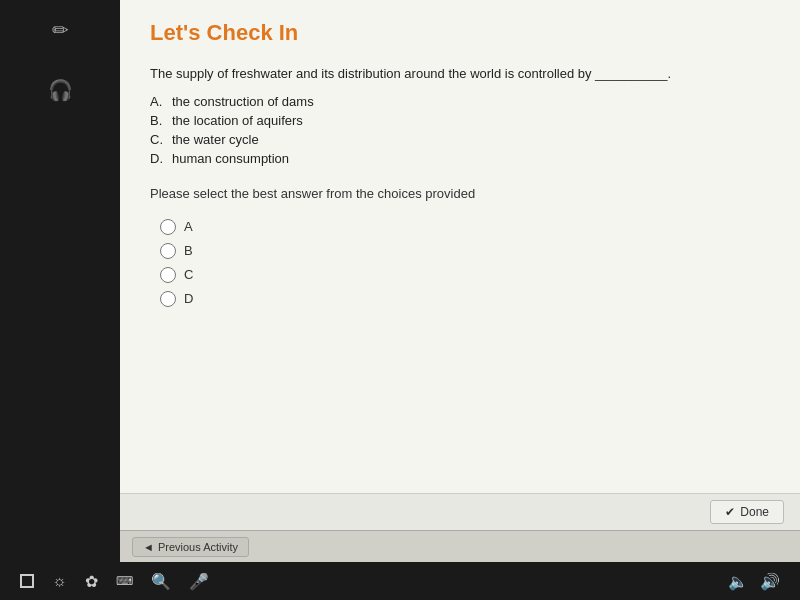 This screenshot has width=800, height=600. What do you see at coordinates (738, 582) in the screenshot?
I see `taskbar-volume-low-icon: 🔈` at bounding box center [738, 582].